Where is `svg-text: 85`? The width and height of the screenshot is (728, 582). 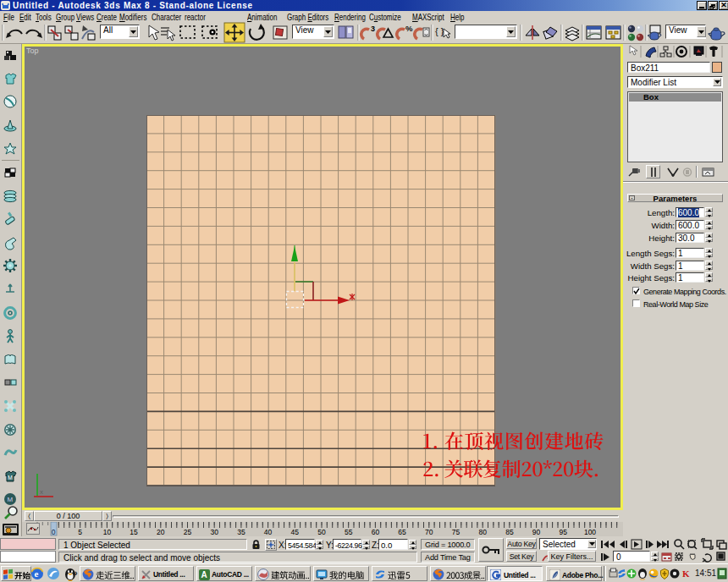 svg-text: 85 is located at coordinates (510, 532).